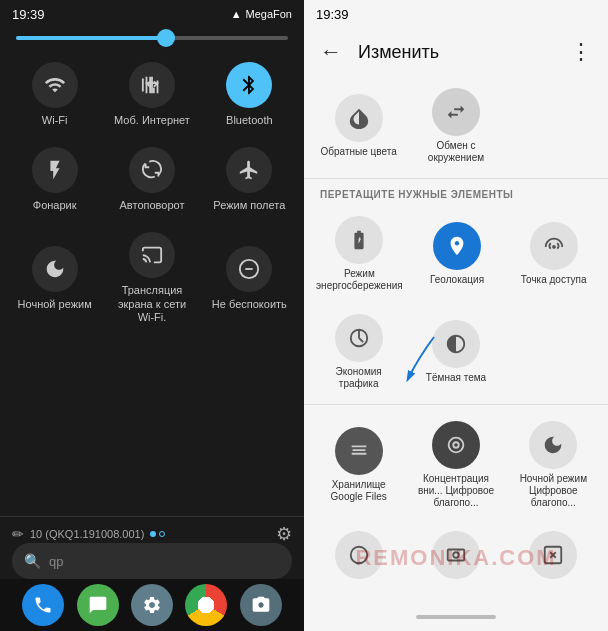 This screenshot has width=608, height=631. Describe the element at coordinates (456, 617) in the screenshot. I see `nav-pill-right` at that location.